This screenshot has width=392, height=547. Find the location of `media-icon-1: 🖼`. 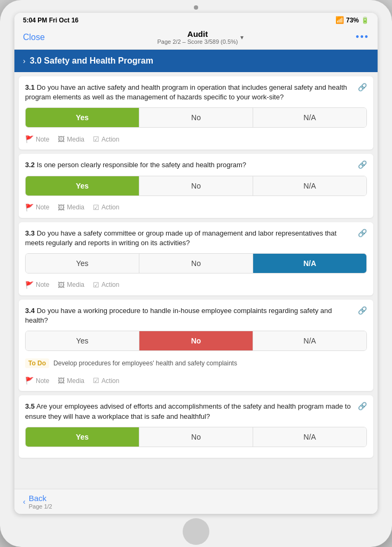

media-icon-1: 🖼 is located at coordinates (61, 139).